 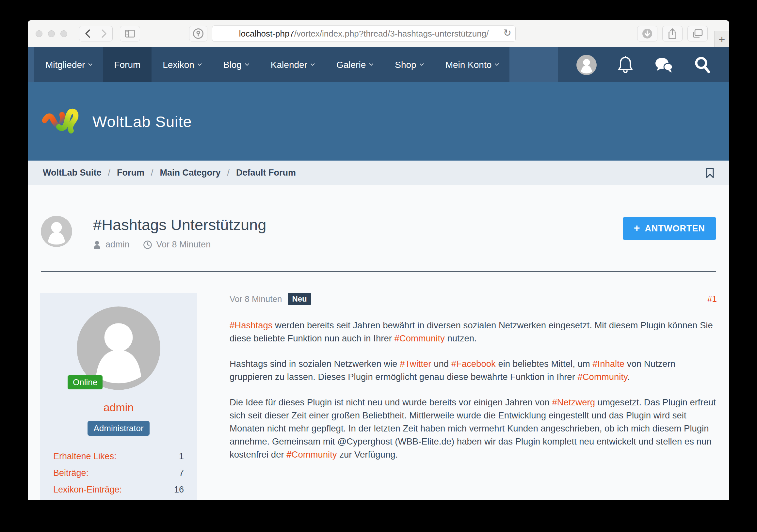 I want to click on breadcrumb-item-2: Main Category, so click(x=191, y=173).